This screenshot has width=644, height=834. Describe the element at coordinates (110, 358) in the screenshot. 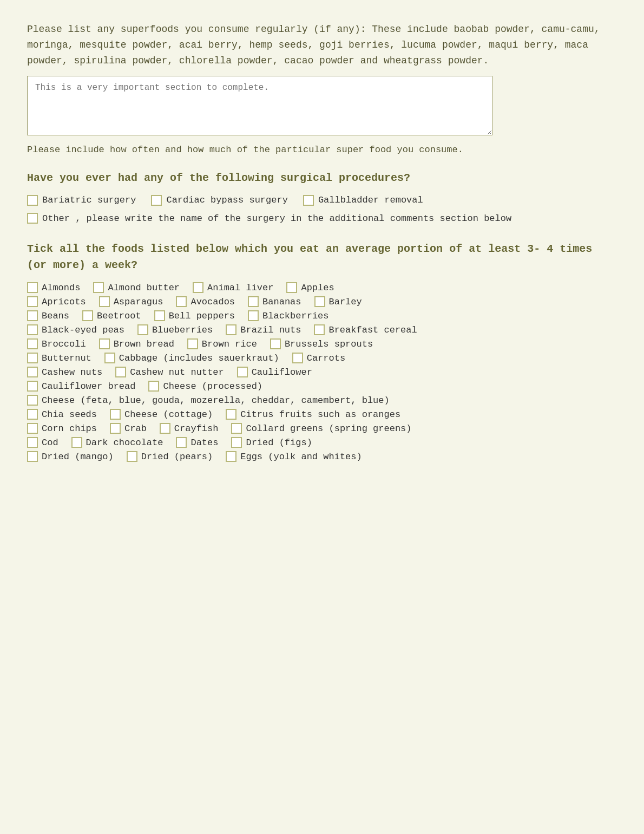

I see `food-cabbage-checkbox` at that location.